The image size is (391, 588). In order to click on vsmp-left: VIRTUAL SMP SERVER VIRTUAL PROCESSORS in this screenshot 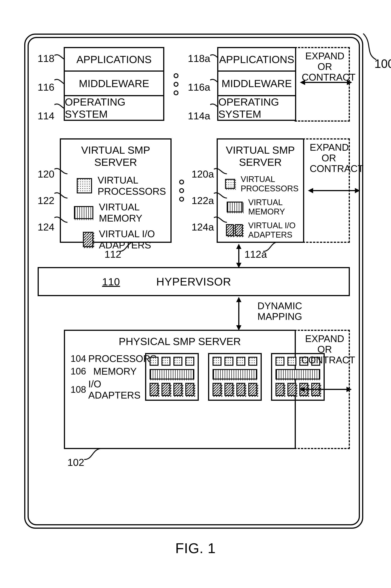, I will do `click(116, 191)`.